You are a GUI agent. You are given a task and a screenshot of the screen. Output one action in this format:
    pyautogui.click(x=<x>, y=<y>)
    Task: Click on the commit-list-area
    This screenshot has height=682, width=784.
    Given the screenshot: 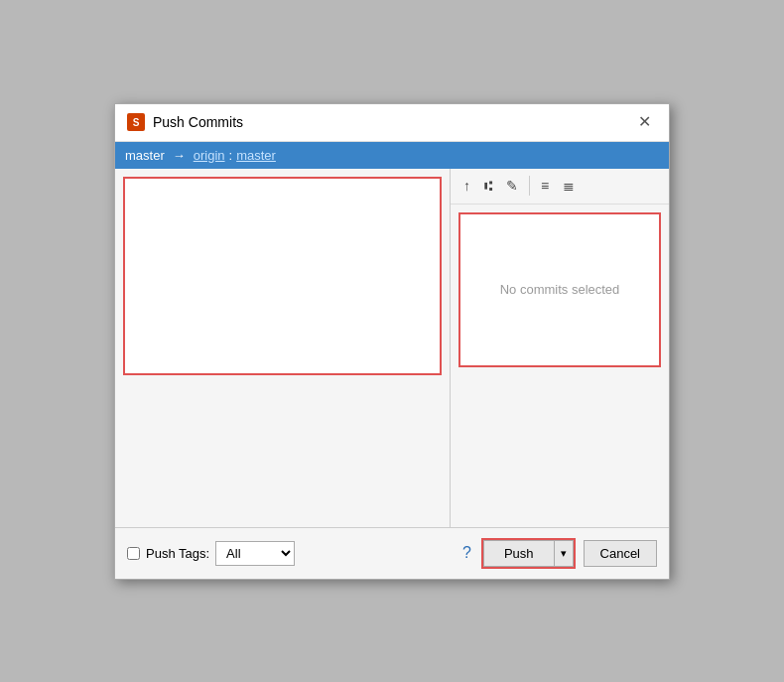 What is the action you would take?
    pyautogui.click(x=282, y=276)
    